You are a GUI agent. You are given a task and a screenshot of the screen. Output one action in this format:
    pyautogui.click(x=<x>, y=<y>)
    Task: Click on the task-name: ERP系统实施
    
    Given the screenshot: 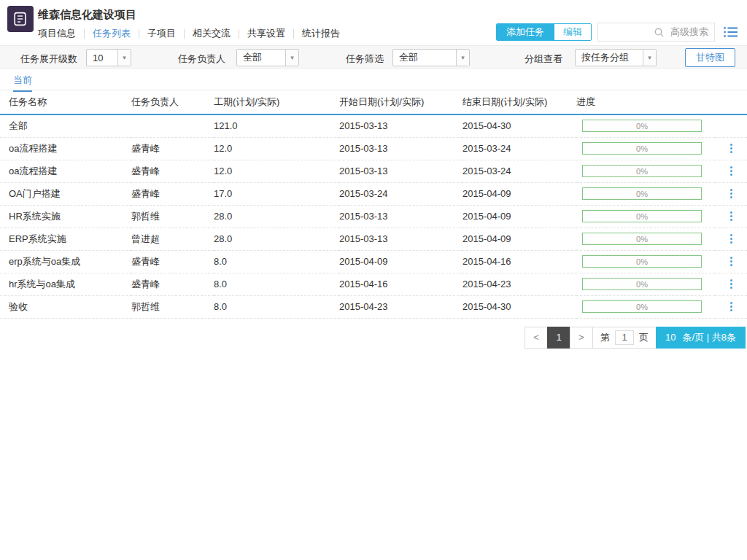 What is the action you would take?
    pyautogui.click(x=66, y=239)
    